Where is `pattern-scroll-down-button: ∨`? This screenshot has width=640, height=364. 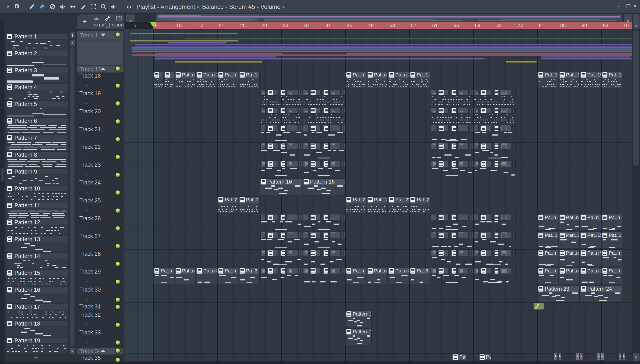
pattern-scroll-down-button: ∨ is located at coordinates (72, 351).